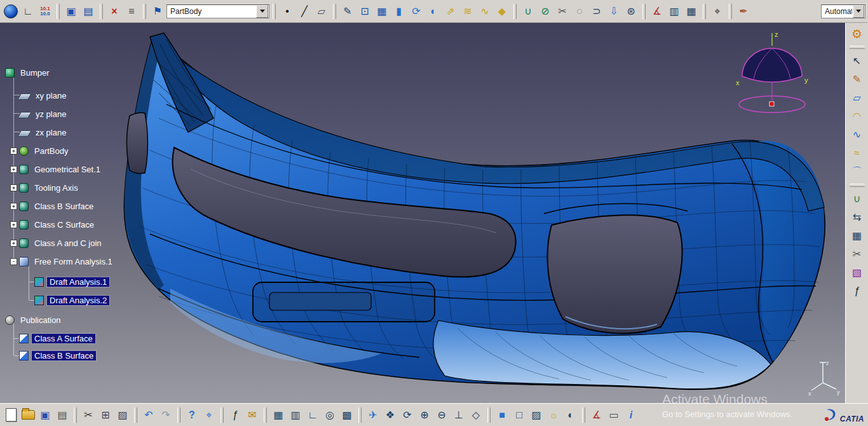 The image size is (868, 426). Describe the element at coordinates (433, 11) in the screenshot. I see `sphere-icon: ◐` at that location.